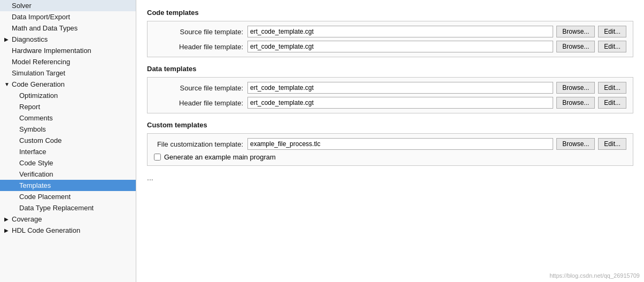 This screenshot has width=644, height=282. What do you see at coordinates (612, 144) in the screenshot?
I see `custom-file-edit-button: Edit...` at bounding box center [612, 144].